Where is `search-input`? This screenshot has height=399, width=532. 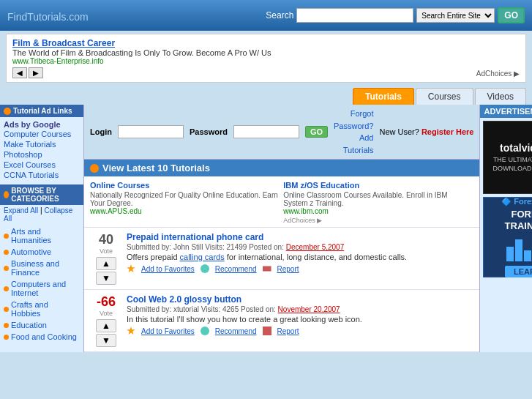
search-input is located at coordinates (355, 15).